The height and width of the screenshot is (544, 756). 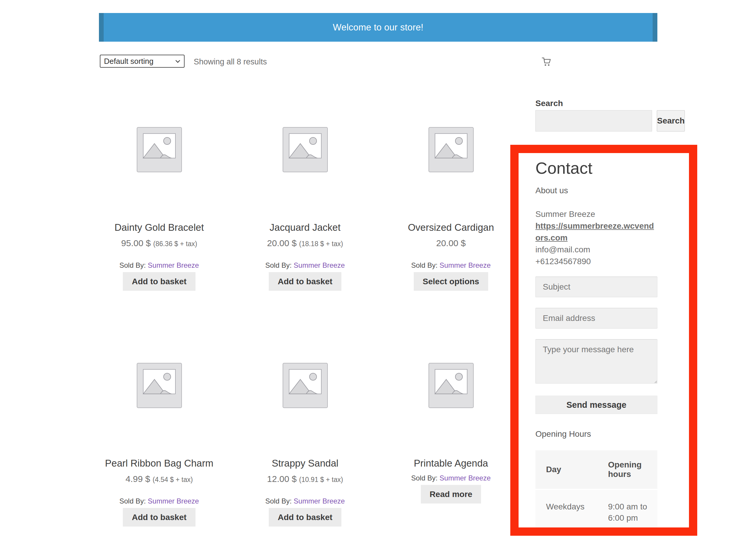 What do you see at coordinates (142, 61) in the screenshot?
I see `sort-dropdown: Default sorting` at bounding box center [142, 61].